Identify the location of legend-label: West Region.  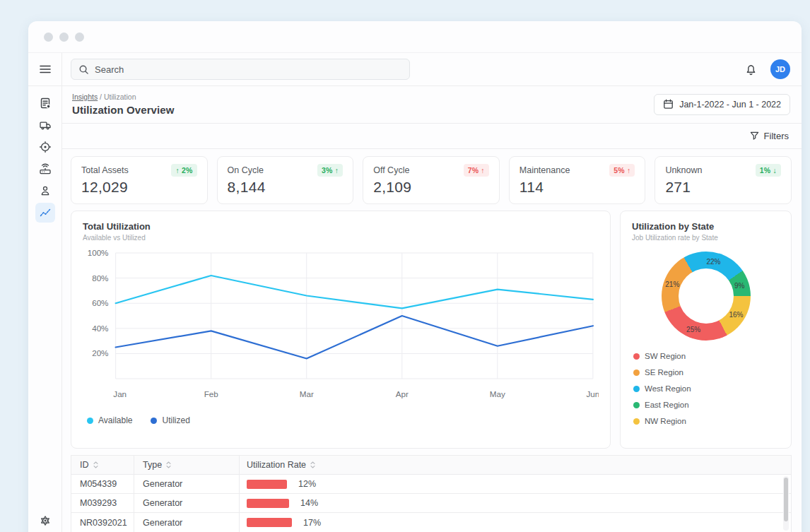
(668, 389).